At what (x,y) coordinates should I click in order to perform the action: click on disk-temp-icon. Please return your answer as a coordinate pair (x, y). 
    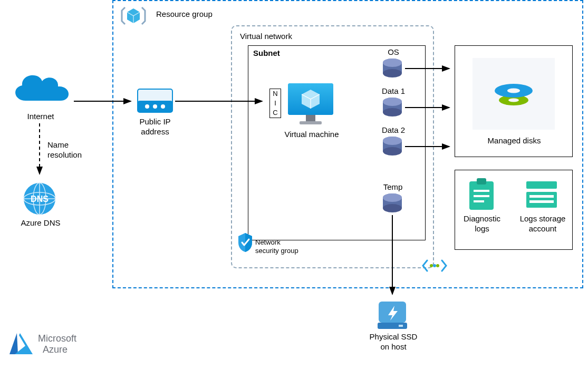
    Looking at the image, I should click on (392, 203).